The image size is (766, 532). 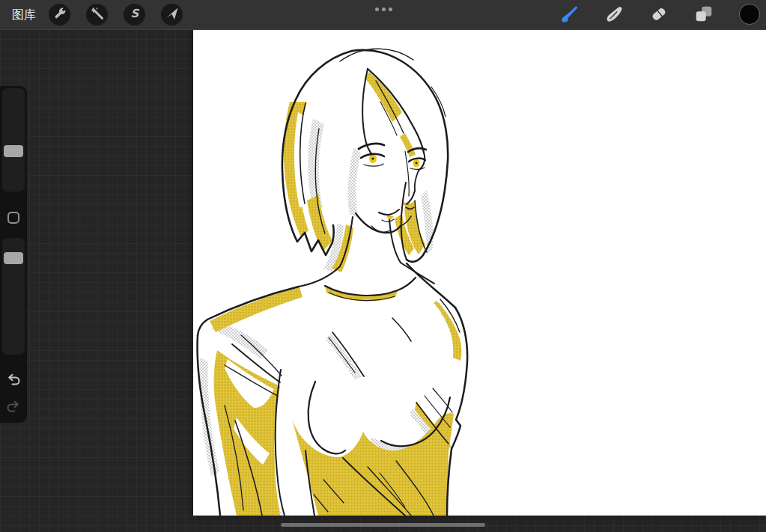 What do you see at coordinates (172, 15) in the screenshot?
I see `transform-arrow-icon` at bounding box center [172, 15].